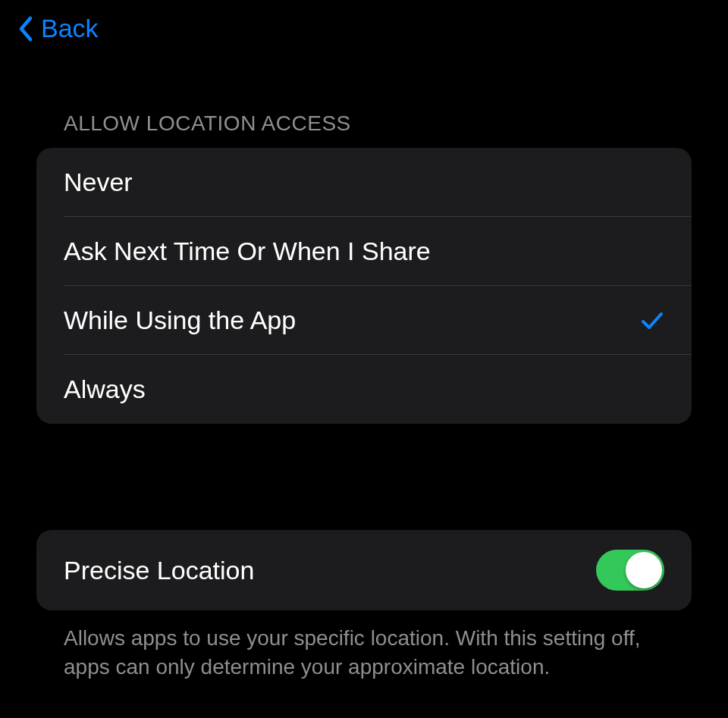  I want to click on back-label: Back, so click(70, 29).